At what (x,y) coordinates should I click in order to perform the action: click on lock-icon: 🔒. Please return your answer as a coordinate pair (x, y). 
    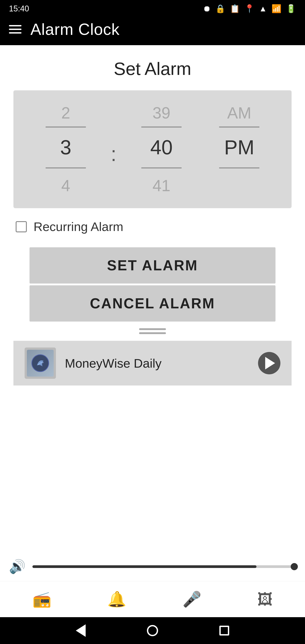
    Looking at the image, I should click on (220, 9).